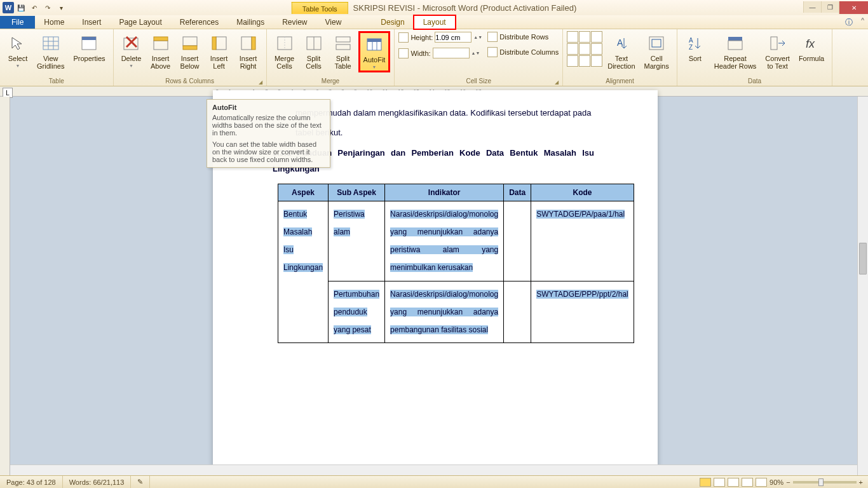 This screenshot has height=488, width=868. What do you see at coordinates (21, 8) in the screenshot?
I see `qat-save-icon: 💾` at bounding box center [21, 8].